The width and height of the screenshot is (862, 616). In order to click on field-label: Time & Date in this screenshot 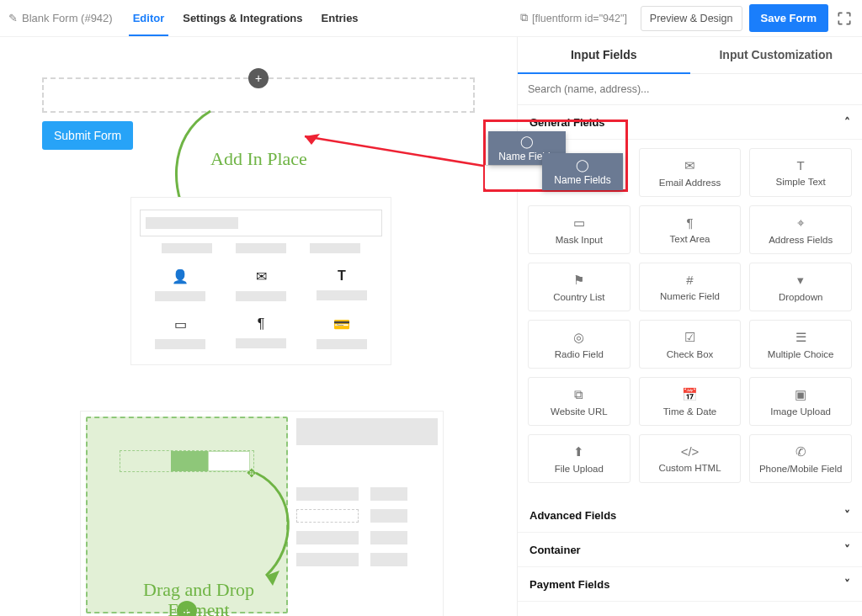, I will do `click(690, 412)`.